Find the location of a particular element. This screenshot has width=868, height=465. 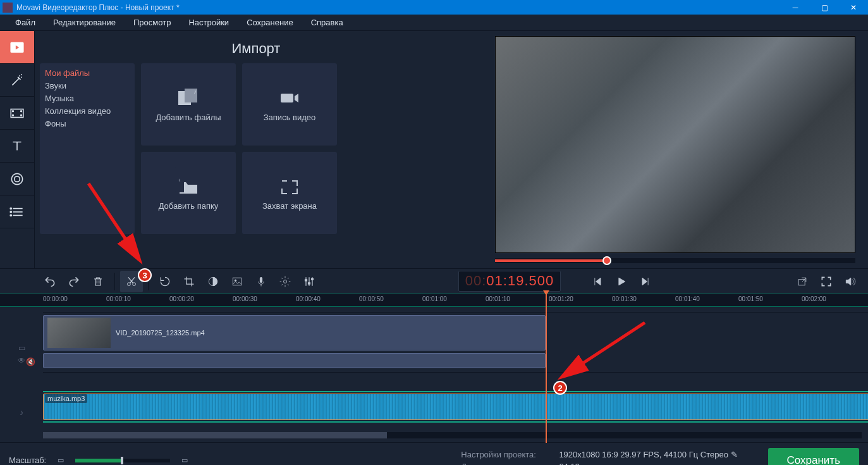

ruler-tick: 00:01:30 is located at coordinates (625, 299).